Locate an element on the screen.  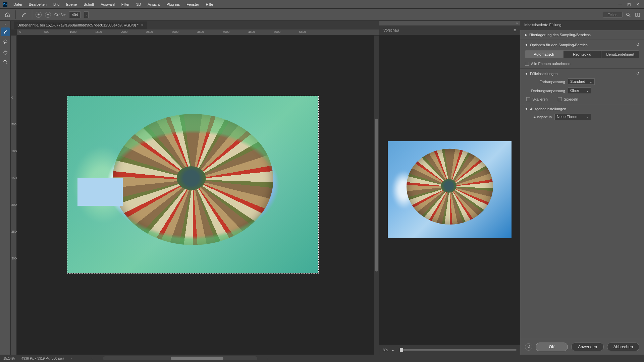
checkbox-all-layers is located at coordinates (527, 64).